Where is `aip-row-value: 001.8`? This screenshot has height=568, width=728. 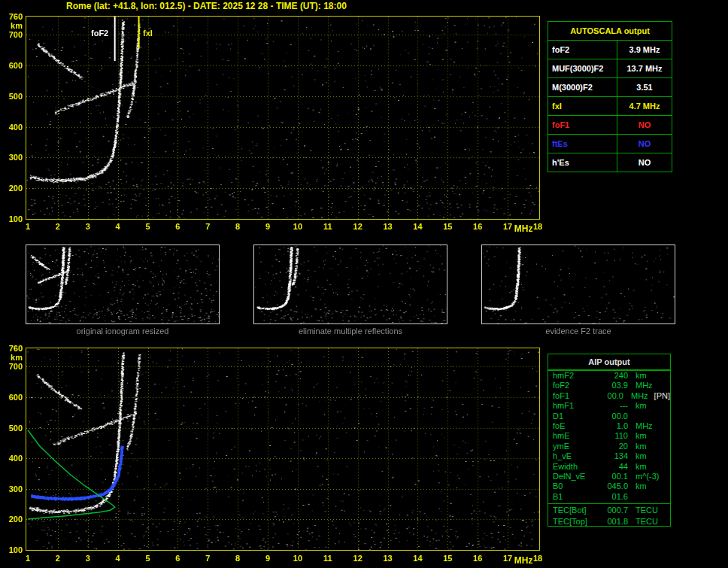 aip-row-value: 001.8 is located at coordinates (612, 522).